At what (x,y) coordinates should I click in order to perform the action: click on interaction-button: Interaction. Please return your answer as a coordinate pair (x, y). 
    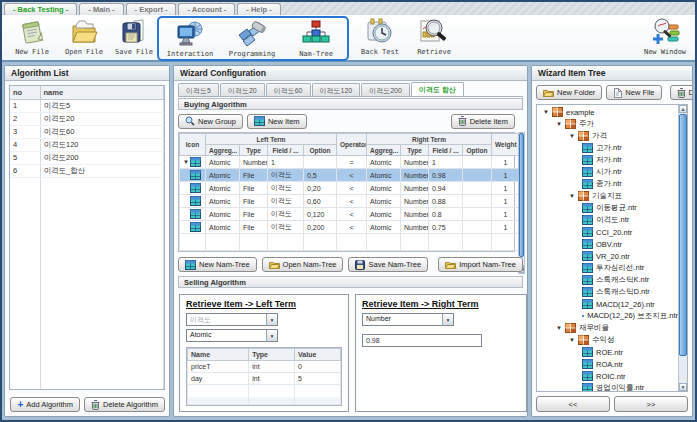
    Looking at the image, I should click on (190, 40).